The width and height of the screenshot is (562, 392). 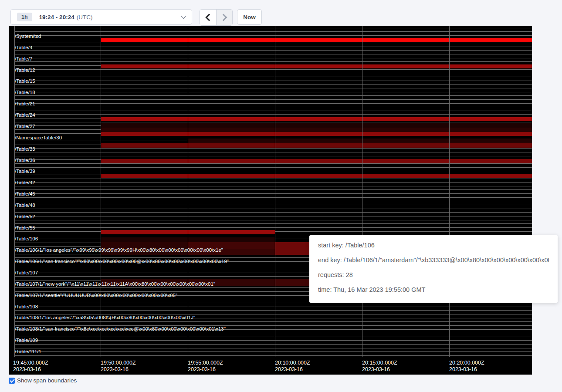 I want to click on span-label: /Table/109, so click(x=26, y=340).